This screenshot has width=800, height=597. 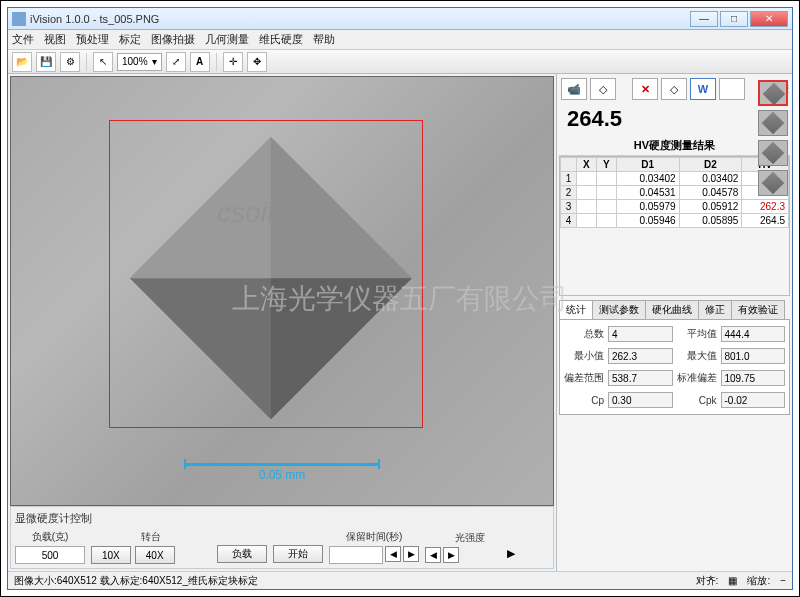 What do you see at coordinates (674, 119) in the screenshot?
I see `hv-value: 264.5` at bounding box center [674, 119].